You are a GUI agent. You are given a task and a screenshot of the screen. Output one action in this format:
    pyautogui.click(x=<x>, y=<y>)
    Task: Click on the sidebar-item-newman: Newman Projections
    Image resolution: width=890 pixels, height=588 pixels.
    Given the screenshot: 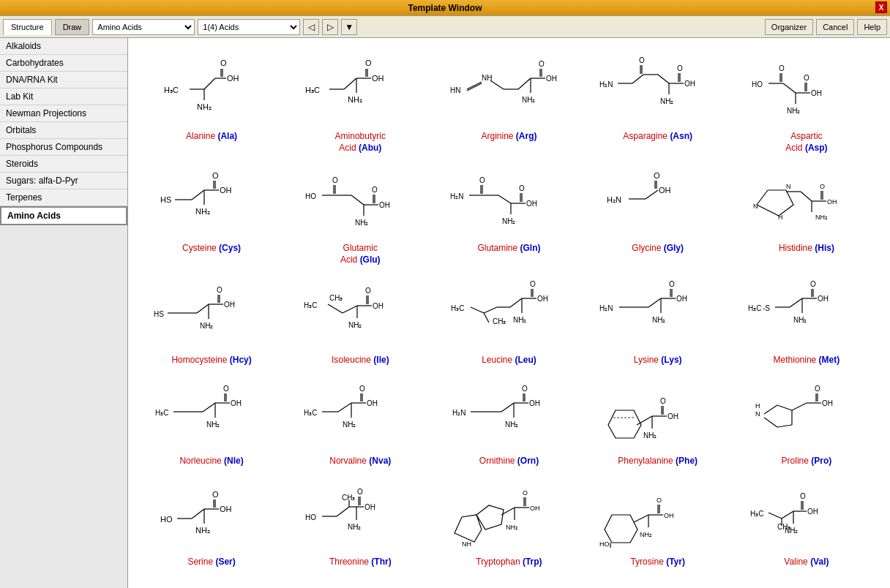 What is the action you would take?
    pyautogui.click(x=64, y=114)
    